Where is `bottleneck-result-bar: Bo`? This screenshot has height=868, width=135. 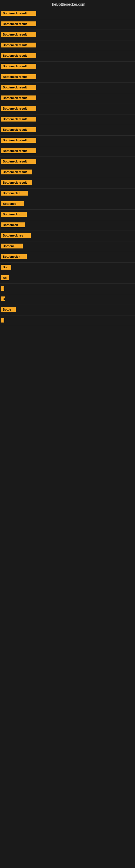
bottleneck-result-bar: Bo is located at coordinates (5, 278).